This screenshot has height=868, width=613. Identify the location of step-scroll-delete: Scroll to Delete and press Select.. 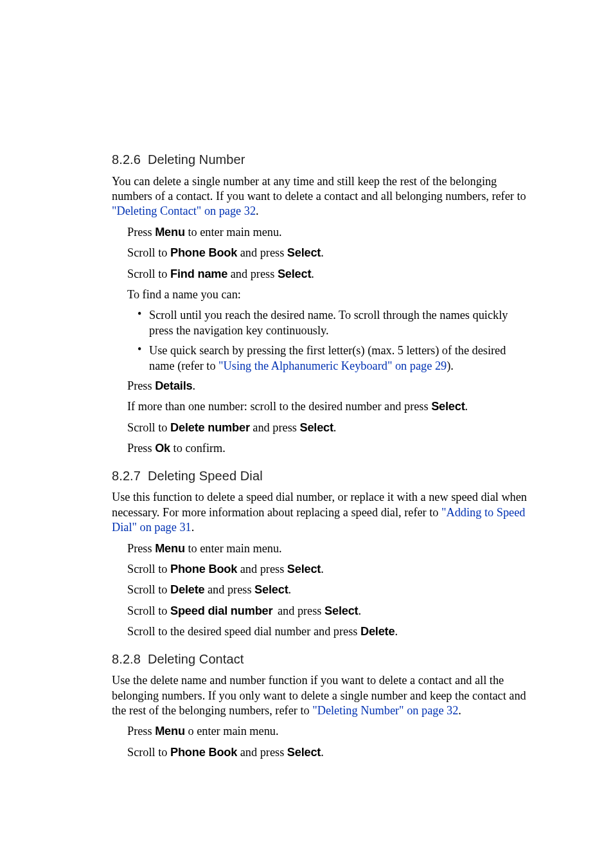
(330, 590).